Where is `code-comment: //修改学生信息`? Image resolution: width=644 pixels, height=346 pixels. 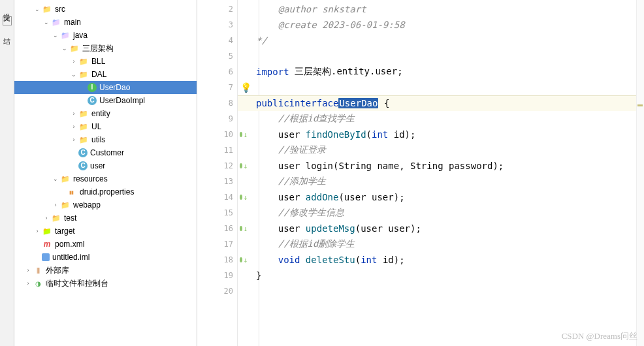 code-comment: //修改学生信息 is located at coordinates (300, 213).